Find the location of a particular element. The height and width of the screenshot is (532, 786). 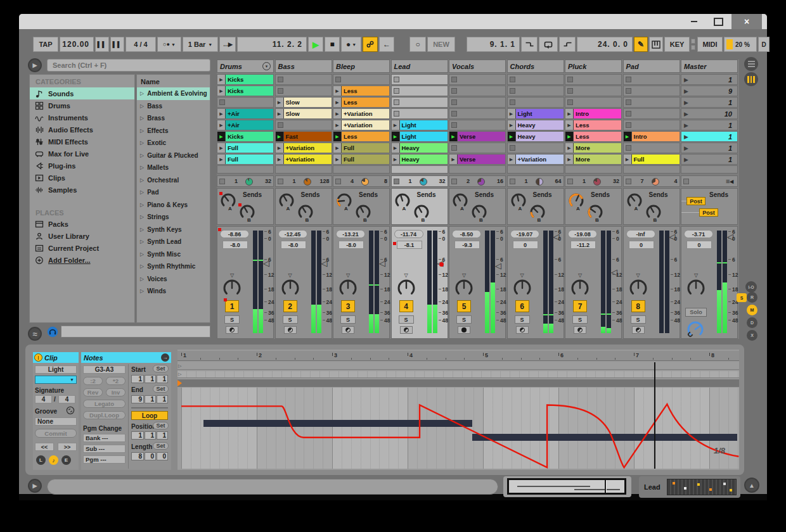

track-header: Pluck is located at coordinates (593, 66).